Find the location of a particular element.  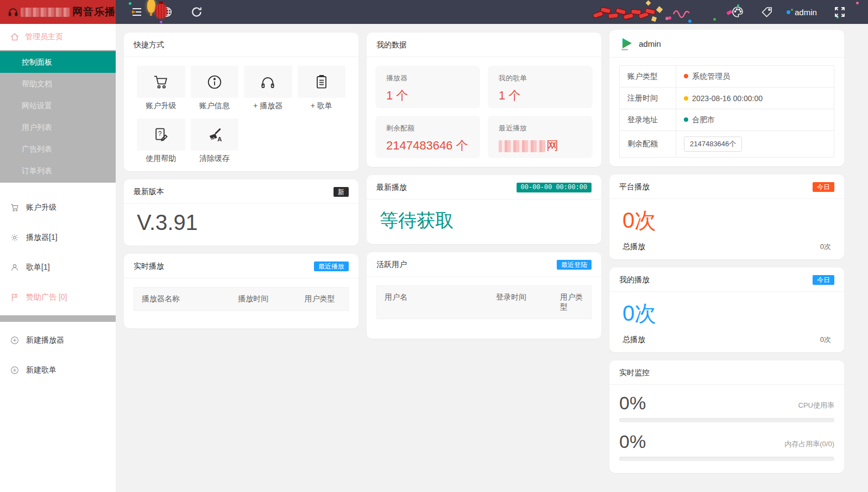

shortcut-clear-cache: A 清除缓存 is located at coordinates (215, 141).